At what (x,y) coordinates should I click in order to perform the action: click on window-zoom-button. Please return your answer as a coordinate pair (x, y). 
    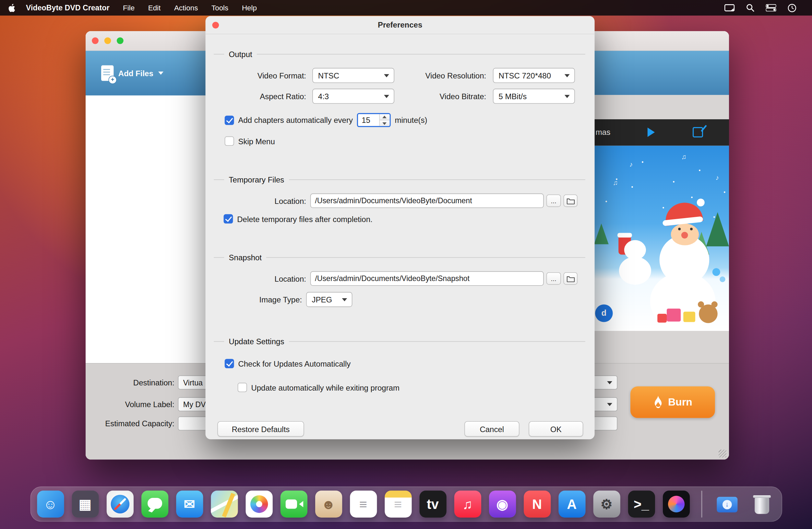
    Looking at the image, I should click on (120, 41).